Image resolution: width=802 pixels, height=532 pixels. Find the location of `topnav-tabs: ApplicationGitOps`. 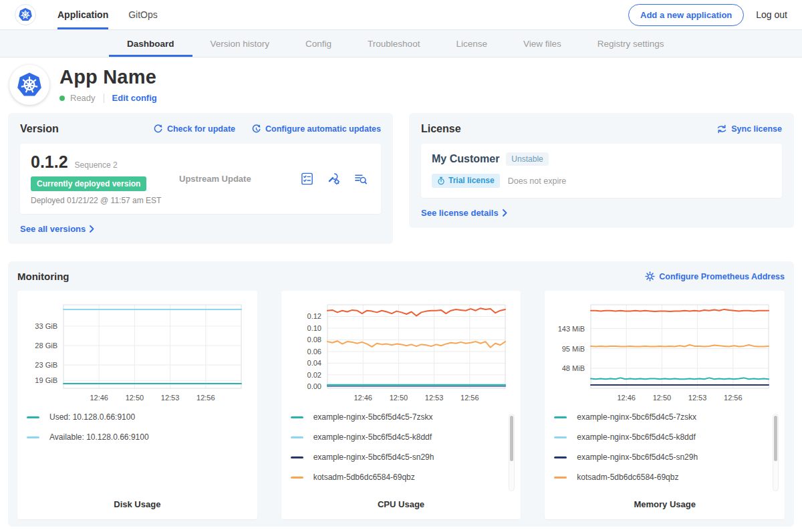

topnav-tabs: ApplicationGitOps is located at coordinates (108, 15).